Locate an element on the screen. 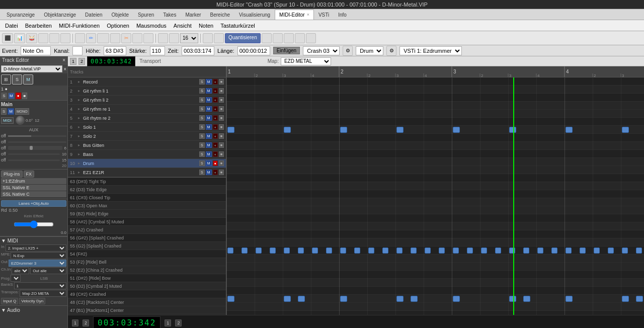  ch-in-select: alle is located at coordinates (20, 271).